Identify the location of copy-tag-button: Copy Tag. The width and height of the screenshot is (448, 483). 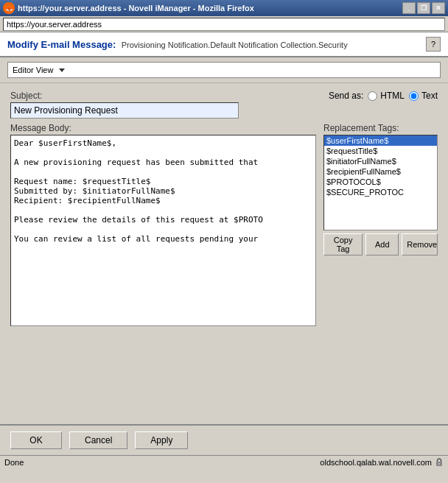
(343, 244).